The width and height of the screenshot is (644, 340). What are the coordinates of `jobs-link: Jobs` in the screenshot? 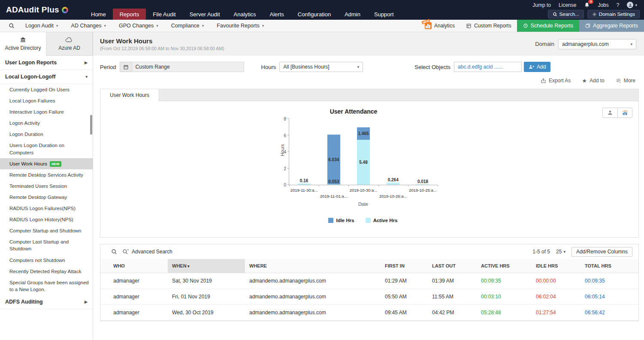 It's located at (603, 5).